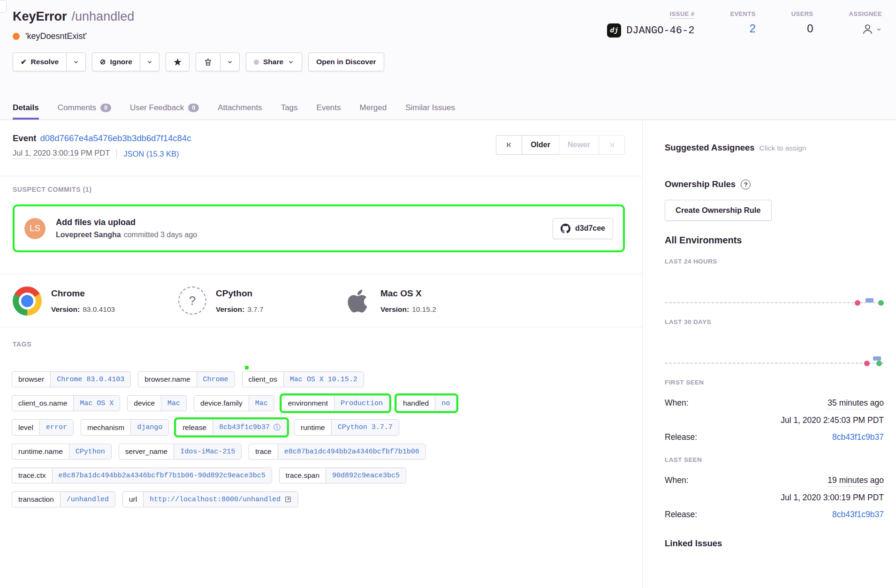  What do you see at coordinates (774, 420) in the screenshot?
I see `first-seen-date: Jul 1, 2020 2:45:03 PM PDT` at bounding box center [774, 420].